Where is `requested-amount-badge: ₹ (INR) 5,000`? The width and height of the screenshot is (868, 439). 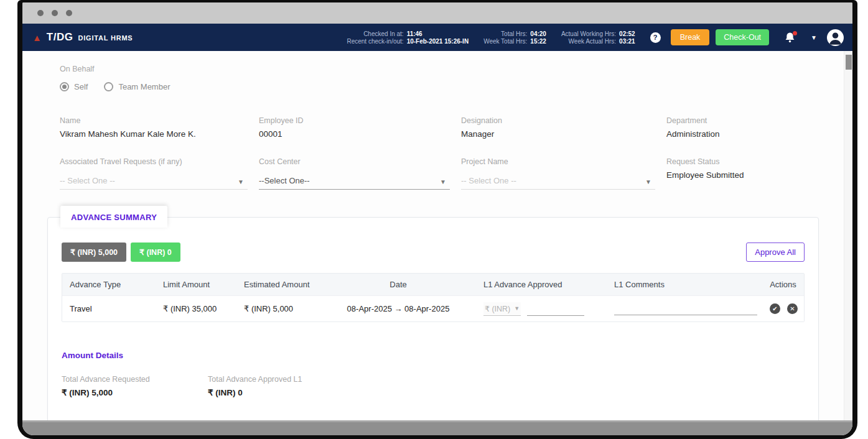 requested-amount-badge: ₹ (INR) 5,000 is located at coordinates (94, 252).